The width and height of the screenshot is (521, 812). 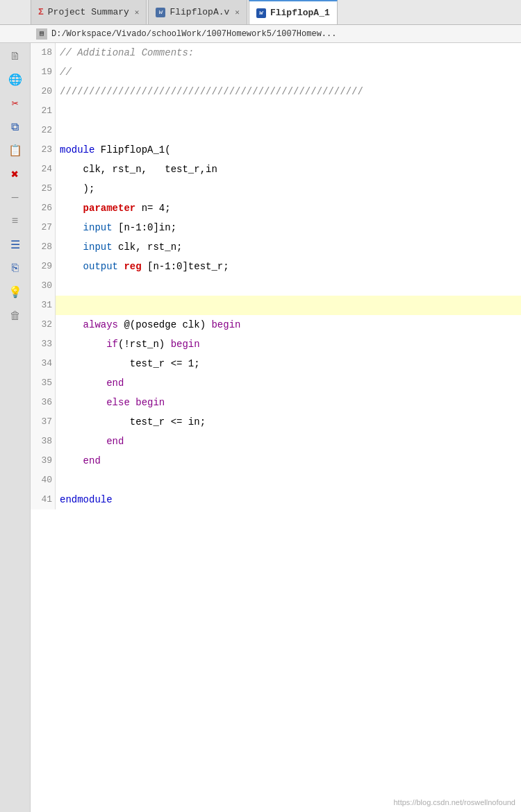 I want to click on code-line-41: 41 endmodule, so click(x=276, y=500).